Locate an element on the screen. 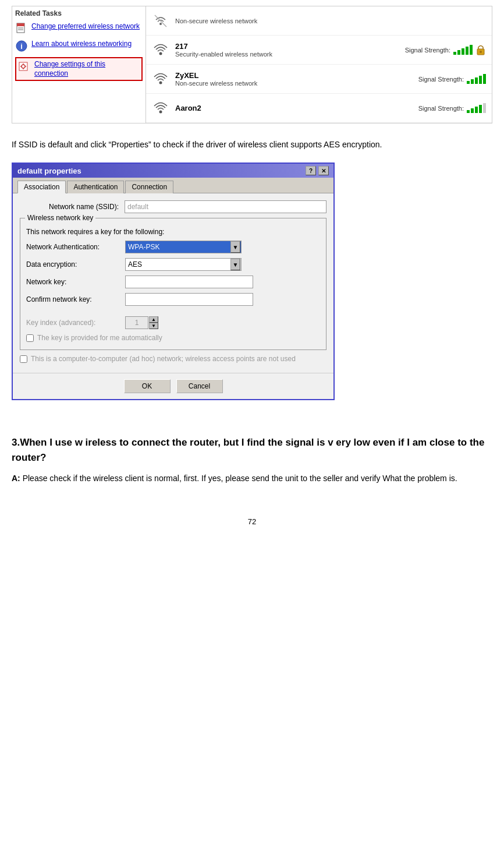 The height and width of the screenshot is (865, 504). key-index-row: Key index (advanced): ▲ ▼ is located at coordinates (173, 323).